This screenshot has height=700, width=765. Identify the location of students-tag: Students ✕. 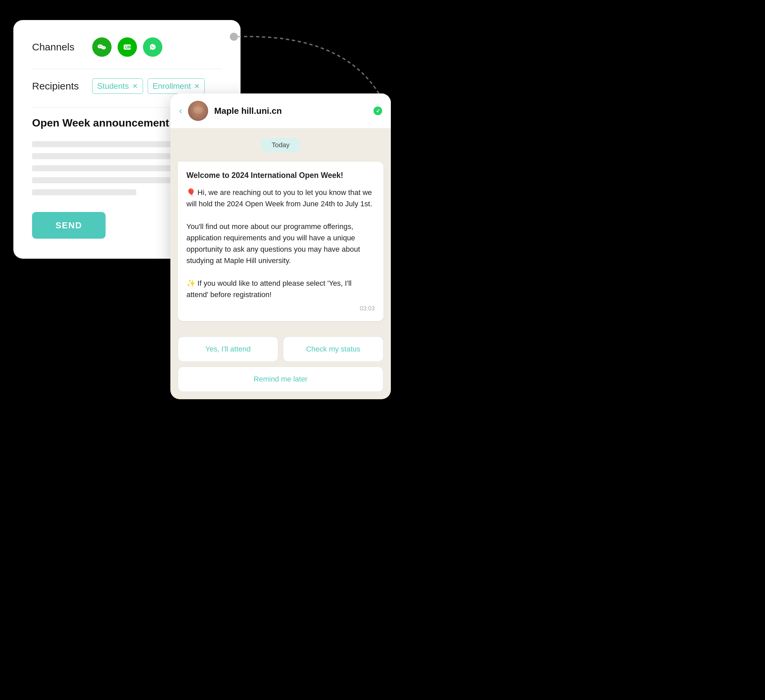
(118, 86).